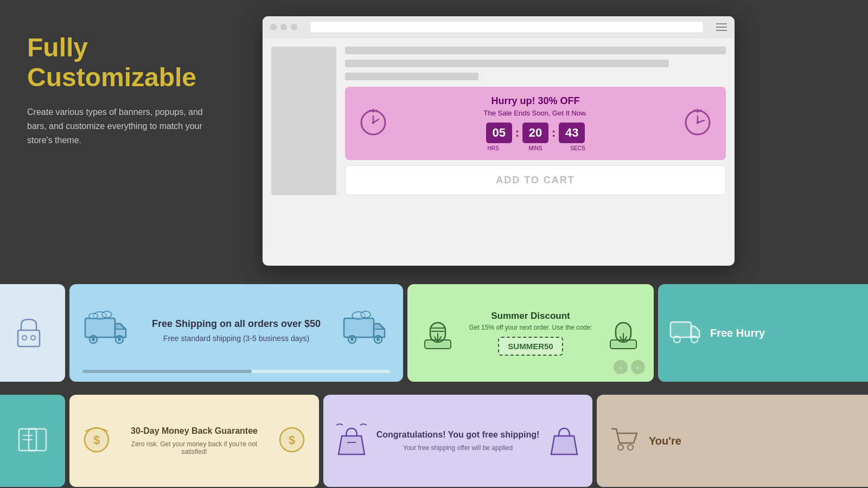  What do you see at coordinates (518, 133) in the screenshot?
I see `colon-1: :` at bounding box center [518, 133].